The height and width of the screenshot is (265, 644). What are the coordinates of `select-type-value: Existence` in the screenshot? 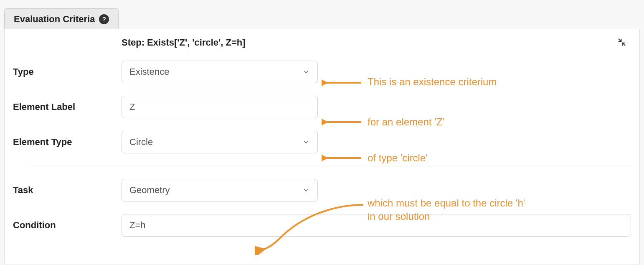 It's located at (150, 72).